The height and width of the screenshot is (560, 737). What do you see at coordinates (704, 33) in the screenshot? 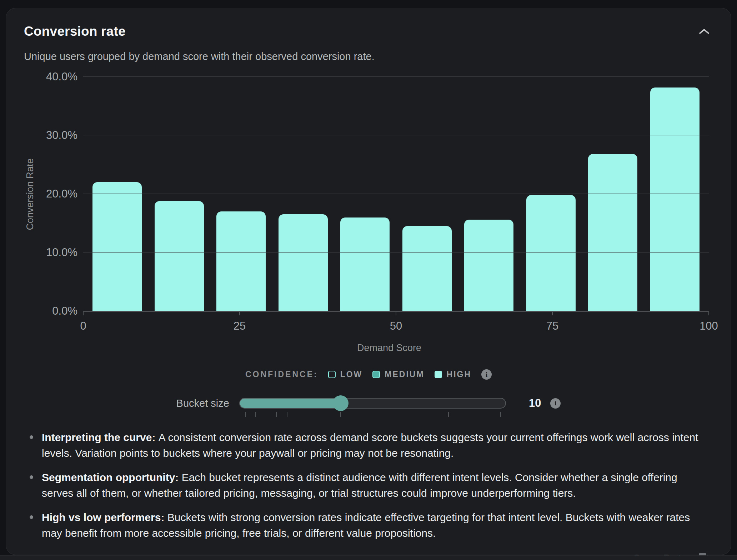
I see `chevron-up-icon` at bounding box center [704, 33].